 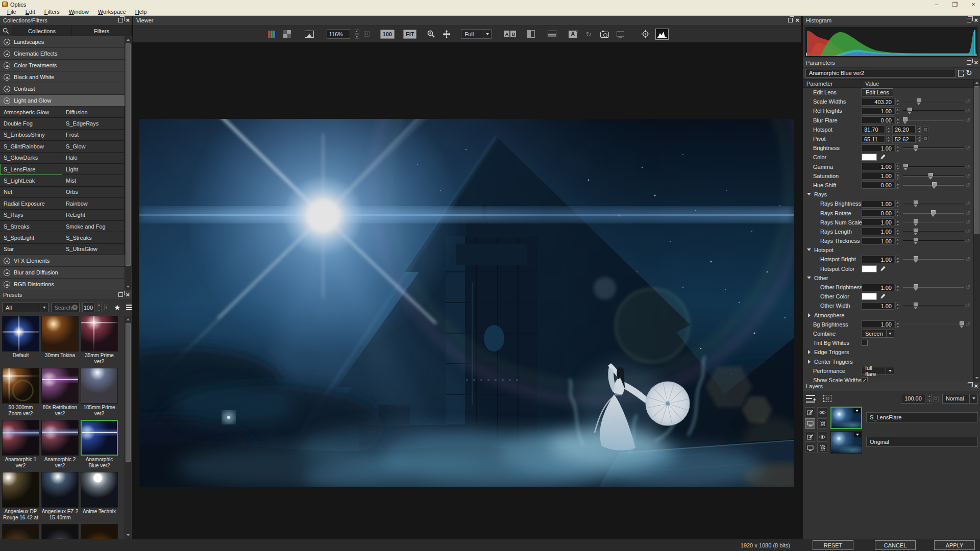 I want to click on filter-s_glowdarks: S_GlowDarks, so click(x=31, y=158).